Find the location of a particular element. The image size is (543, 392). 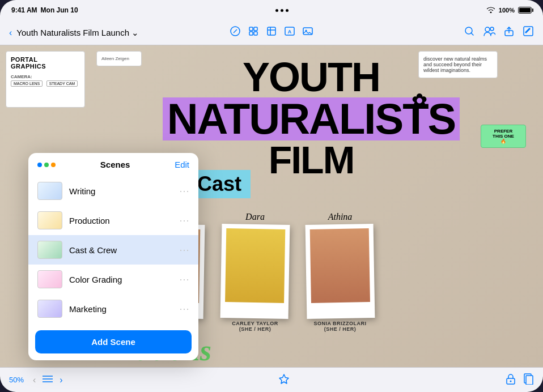

title-dropdown-icon: ⌄ is located at coordinates (135, 33).